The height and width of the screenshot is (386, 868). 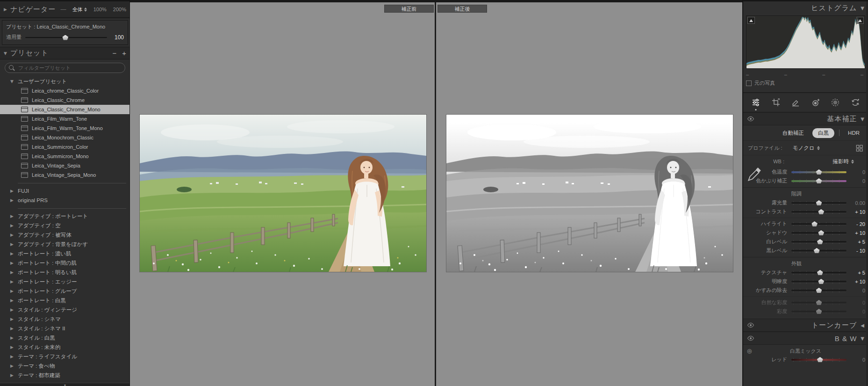 I want to click on preset-item: Leica_Summicron_Mono, so click(x=65, y=156).